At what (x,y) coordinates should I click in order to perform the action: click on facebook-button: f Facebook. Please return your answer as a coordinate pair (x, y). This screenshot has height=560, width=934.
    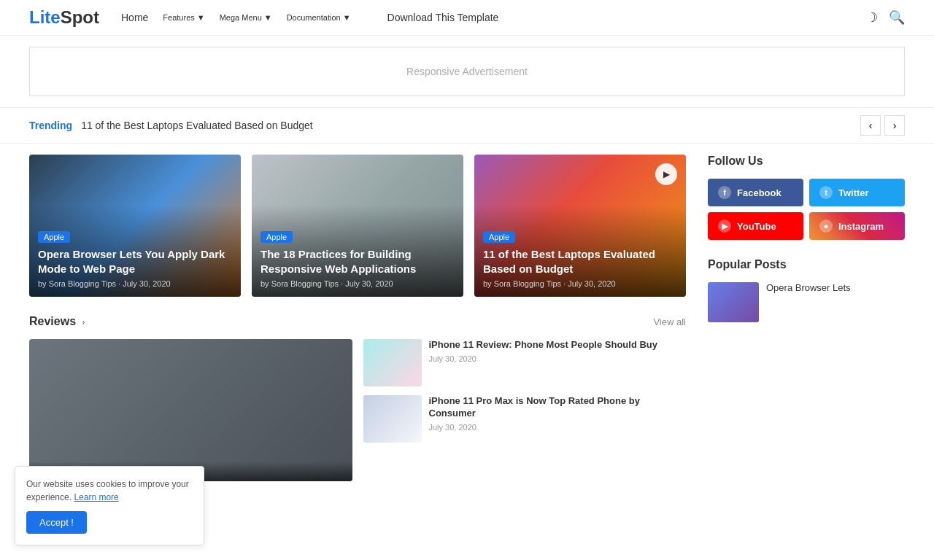
    Looking at the image, I should click on (756, 192).